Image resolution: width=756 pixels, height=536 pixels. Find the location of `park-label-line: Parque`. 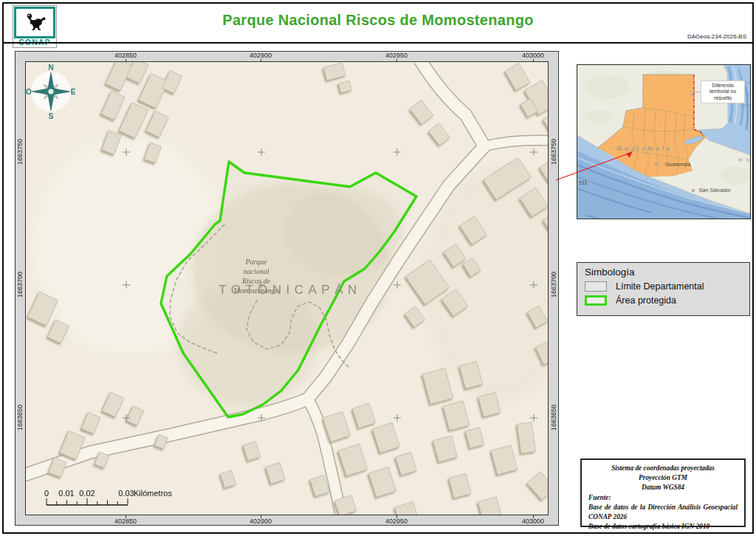

park-label-line: Parque is located at coordinates (255, 261).